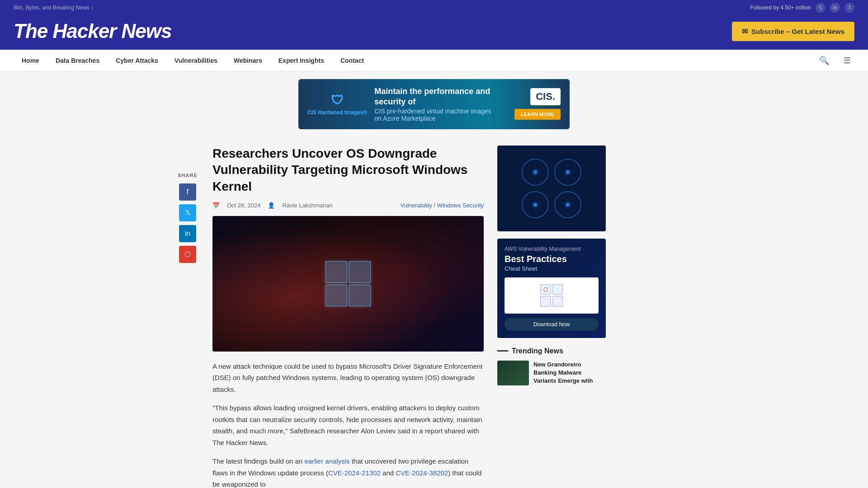 The width and height of the screenshot is (868, 488). What do you see at coordinates (821, 8) in the screenshot?
I see `twitter-top-icon: 𝕏` at bounding box center [821, 8].